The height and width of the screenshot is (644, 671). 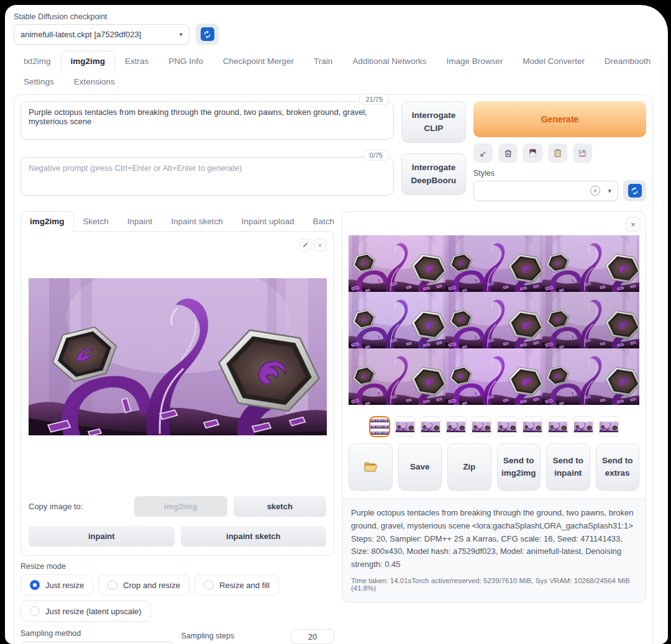 I want to click on copy-image-label: Copy image to:, so click(x=78, y=507).